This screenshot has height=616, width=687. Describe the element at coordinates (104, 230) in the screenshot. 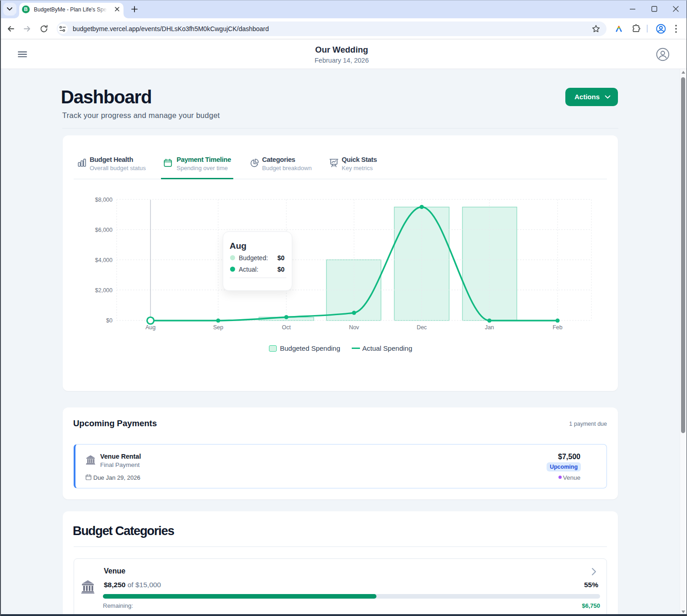

I see `svg-text: $6,000` at that location.